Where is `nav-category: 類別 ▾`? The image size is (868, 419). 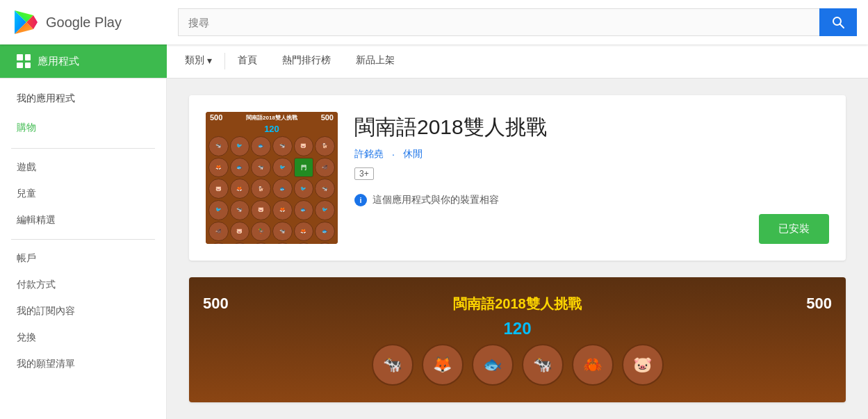 nav-category: 類別 ▾ is located at coordinates (199, 61).